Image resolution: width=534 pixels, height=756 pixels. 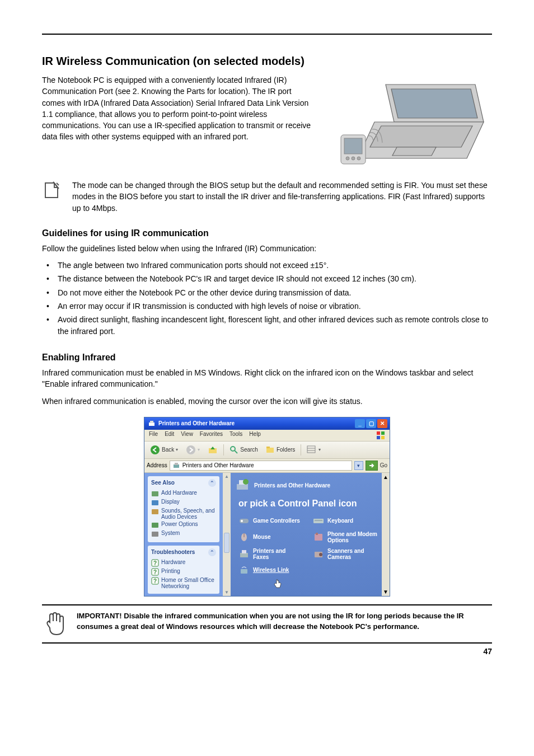 What do you see at coordinates (308, 504) in the screenshot?
I see `main-subhead: or pick a Control Panel icon` at bounding box center [308, 504].